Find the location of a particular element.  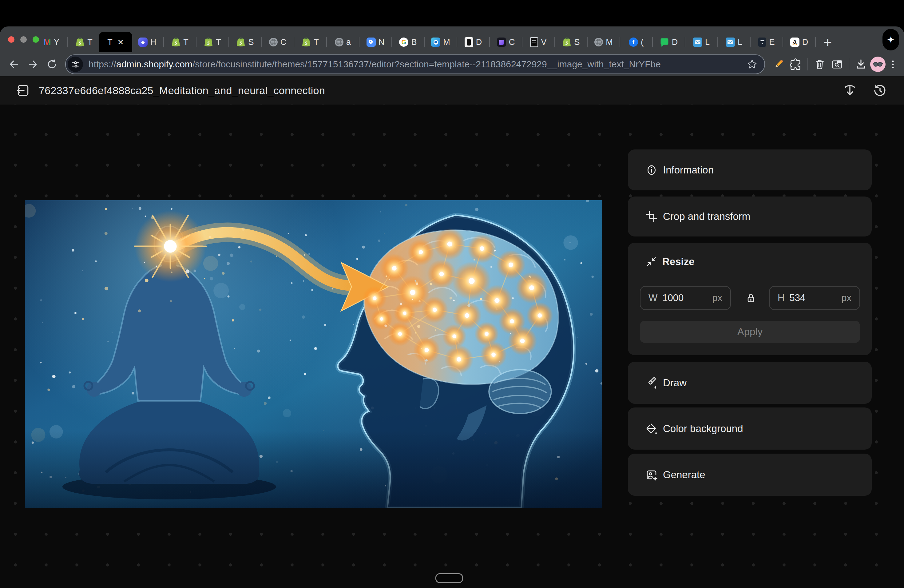

information-card: Information is located at coordinates (750, 170).